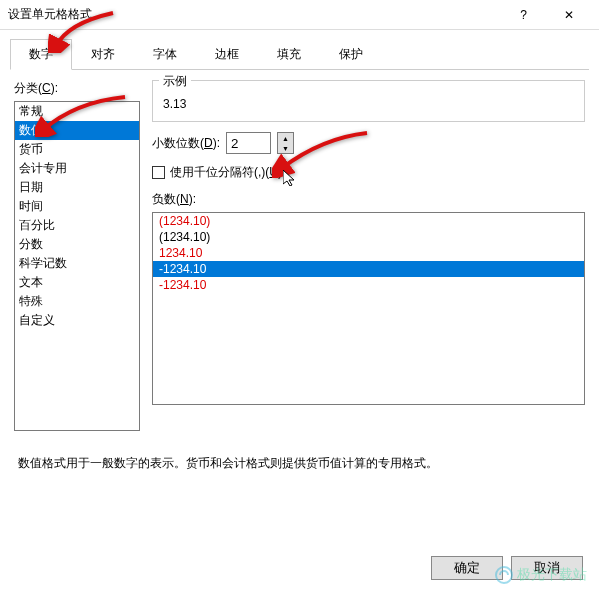  What do you see at coordinates (103, 54) in the screenshot?
I see `tab-alignment: 对齐` at bounding box center [103, 54].